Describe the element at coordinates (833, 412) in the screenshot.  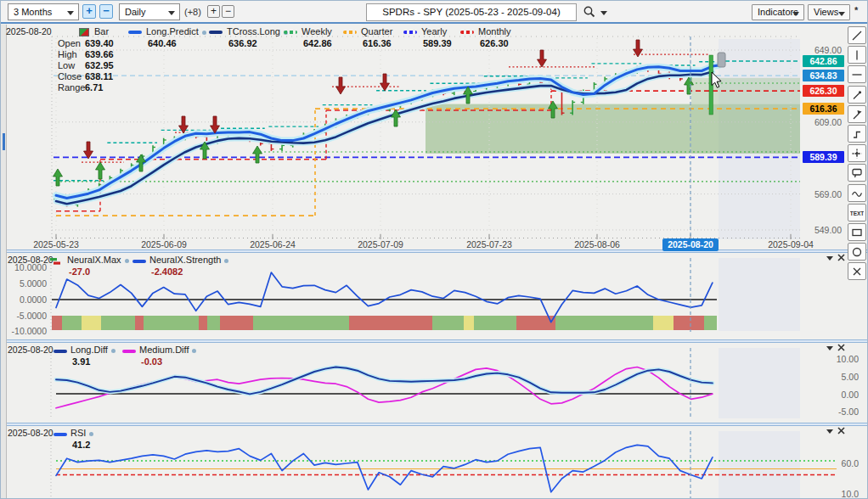
I see `ytick--5.00: -5.00` at that location.